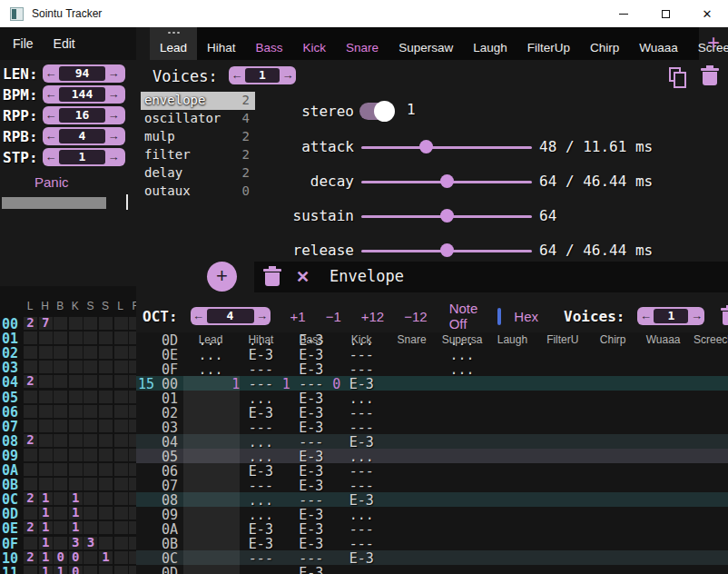 The height and width of the screenshot is (574, 728). What do you see at coordinates (426, 44) in the screenshot?
I see `tab-supersaw: Supersaw` at bounding box center [426, 44].